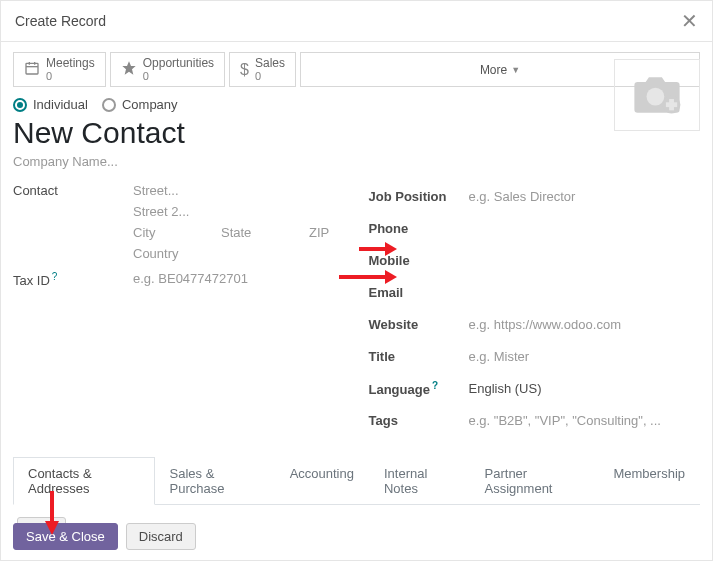 The height and width of the screenshot is (561, 713). What do you see at coordinates (60, 104) in the screenshot?
I see `individual-radio-label: Individual` at bounding box center [60, 104].